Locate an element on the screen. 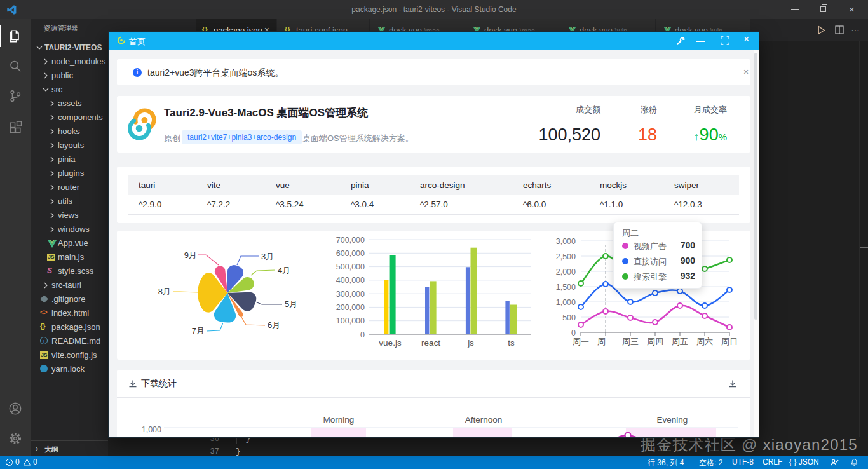 This screenshot has height=469, width=868. svg-text: js is located at coordinates (470, 343).